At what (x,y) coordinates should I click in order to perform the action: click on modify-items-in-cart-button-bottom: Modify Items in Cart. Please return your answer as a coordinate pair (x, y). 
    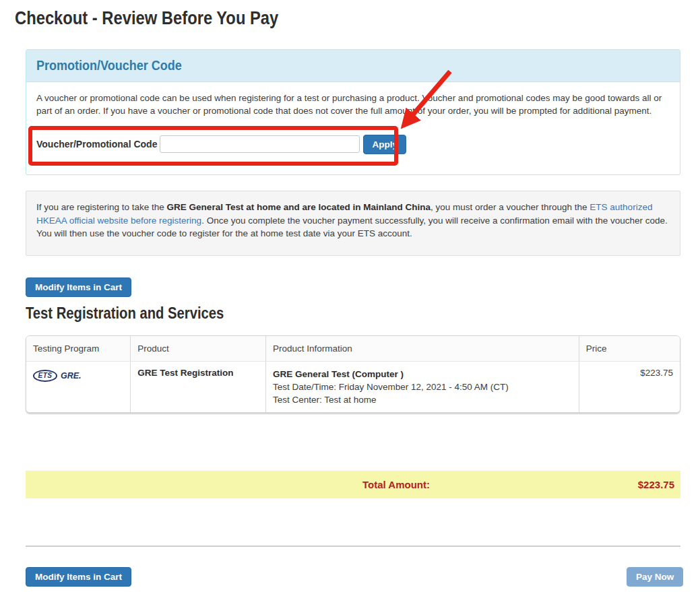
    Looking at the image, I should click on (78, 577).